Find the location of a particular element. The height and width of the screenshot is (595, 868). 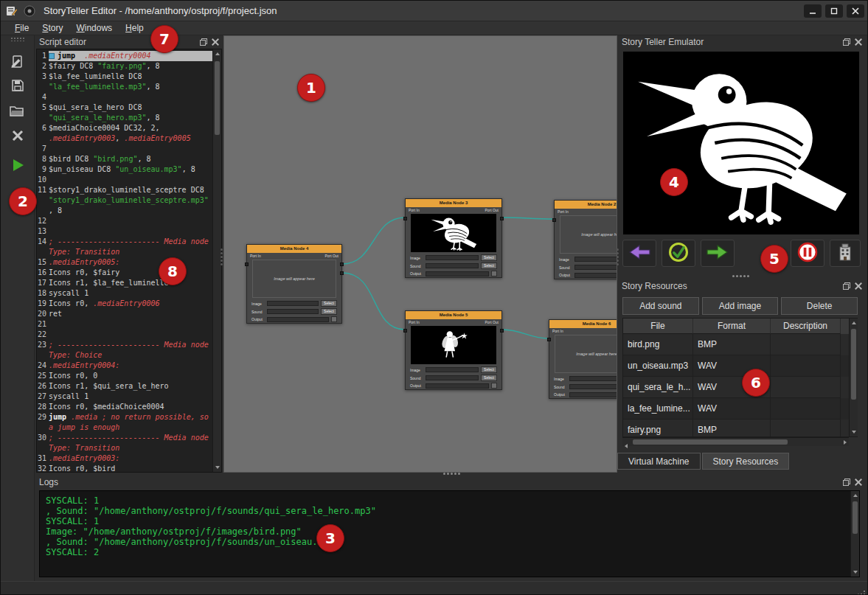

scroll-right-icon is located at coordinates (845, 442).